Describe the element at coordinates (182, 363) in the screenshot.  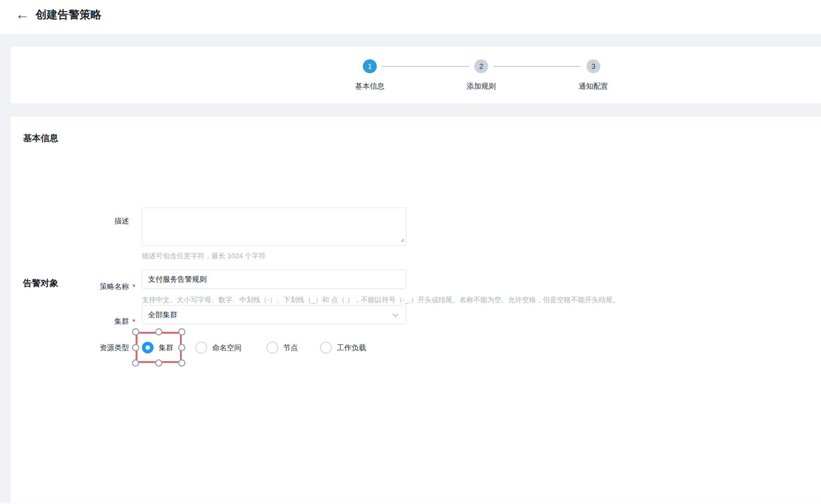
I see `annotation-handle-bottom-right` at that location.